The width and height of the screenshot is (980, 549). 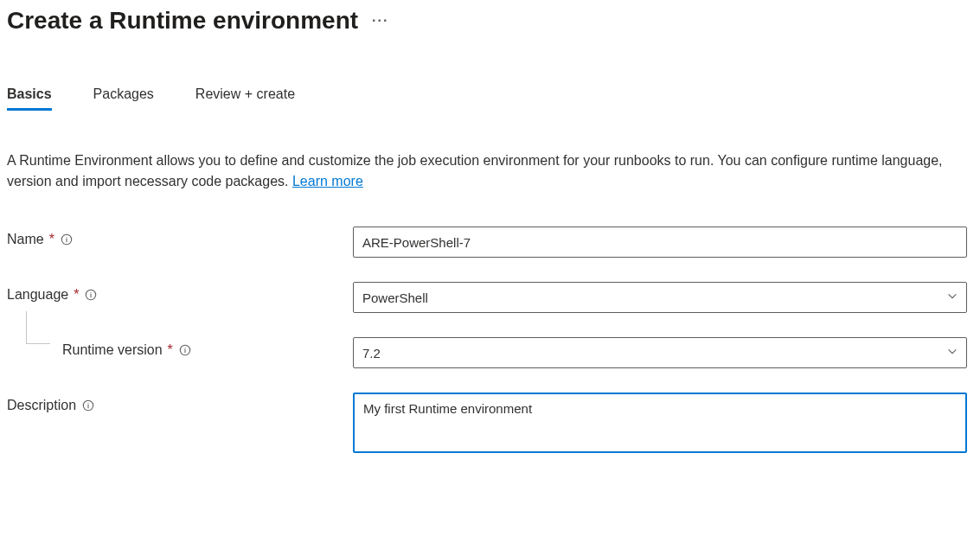 I want to click on intro-text: A Runtime Environment allows you to defi…, so click(x=483, y=171).